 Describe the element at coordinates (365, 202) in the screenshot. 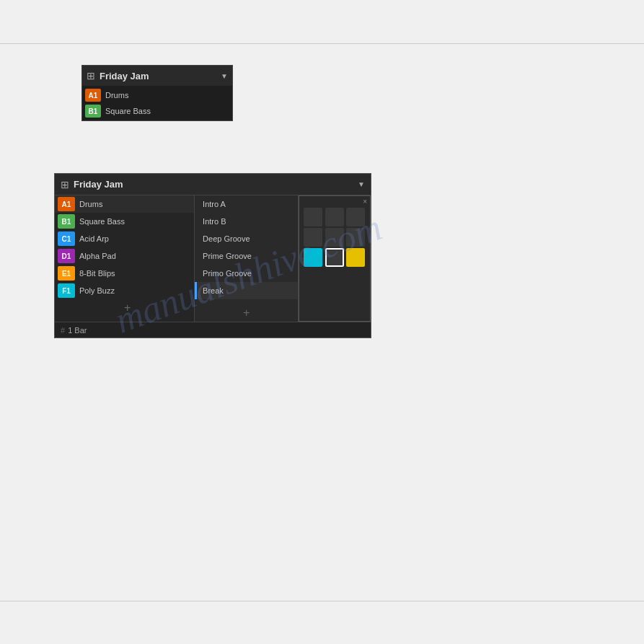

I see `grid-popup-close-button: ×` at that location.